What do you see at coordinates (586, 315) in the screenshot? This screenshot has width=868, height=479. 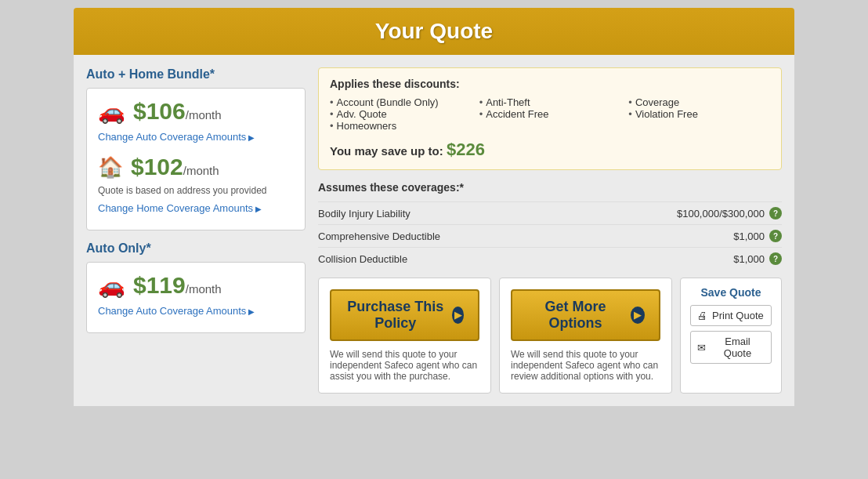 I see `options-button: Get More Options ▶` at bounding box center [586, 315].